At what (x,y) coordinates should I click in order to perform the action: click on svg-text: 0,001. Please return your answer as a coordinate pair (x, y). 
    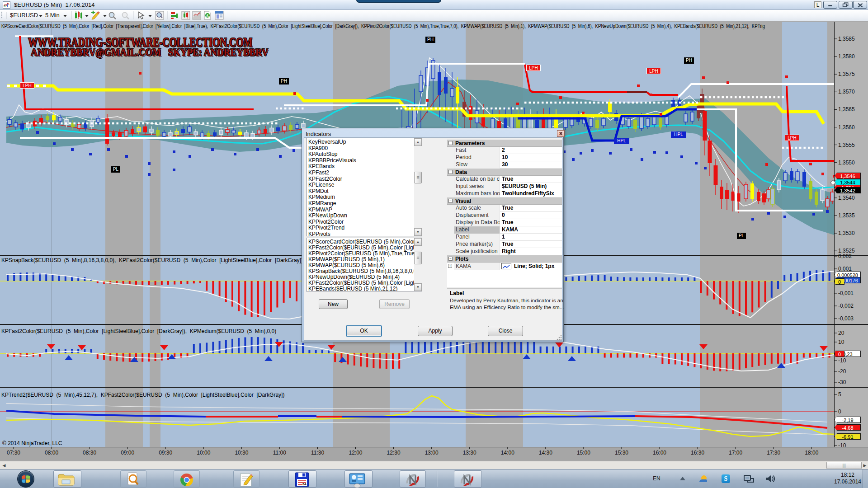
    Looking at the image, I should click on (845, 269).